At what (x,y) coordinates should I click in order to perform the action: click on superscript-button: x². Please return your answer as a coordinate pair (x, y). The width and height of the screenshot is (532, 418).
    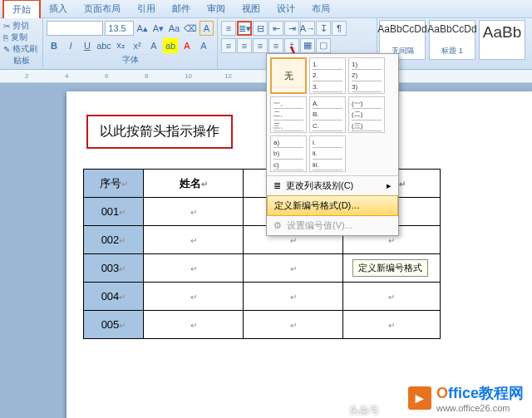
    Looking at the image, I should click on (137, 46).